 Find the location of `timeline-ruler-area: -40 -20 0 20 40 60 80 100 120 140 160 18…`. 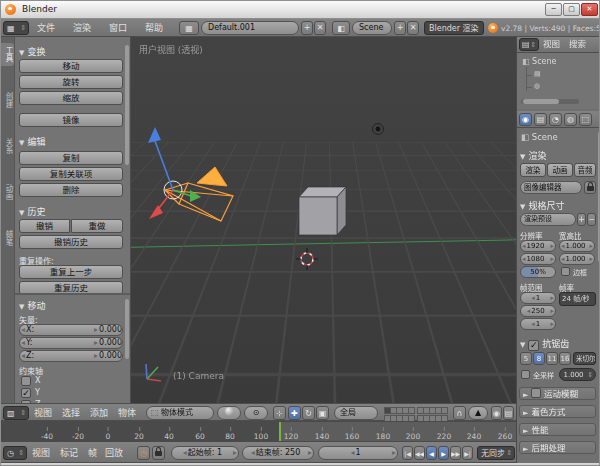

timeline-ruler-area: -40 -20 0 20 40 60 80 100 120 140 160 18… is located at coordinates (258, 431).